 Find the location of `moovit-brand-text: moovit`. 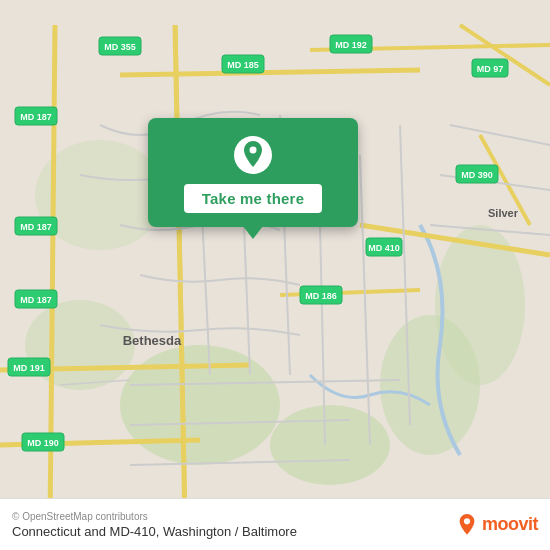

moovit-brand-text: moovit is located at coordinates (510, 524).